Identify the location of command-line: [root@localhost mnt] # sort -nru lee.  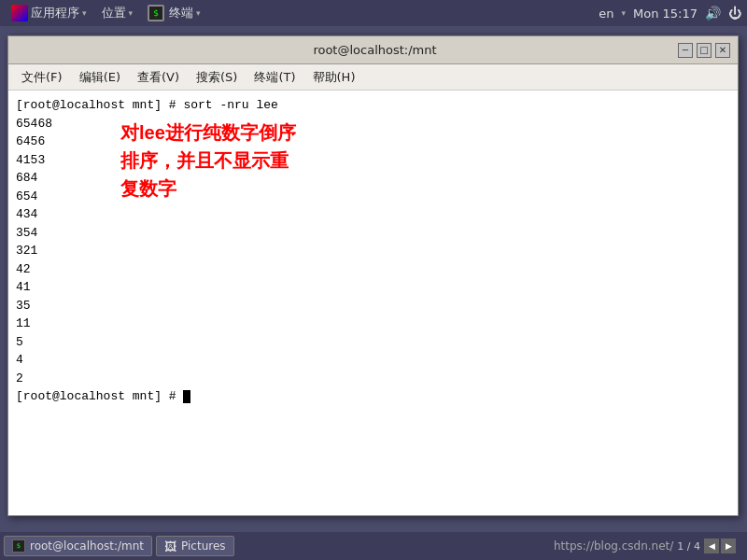
(374, 105).